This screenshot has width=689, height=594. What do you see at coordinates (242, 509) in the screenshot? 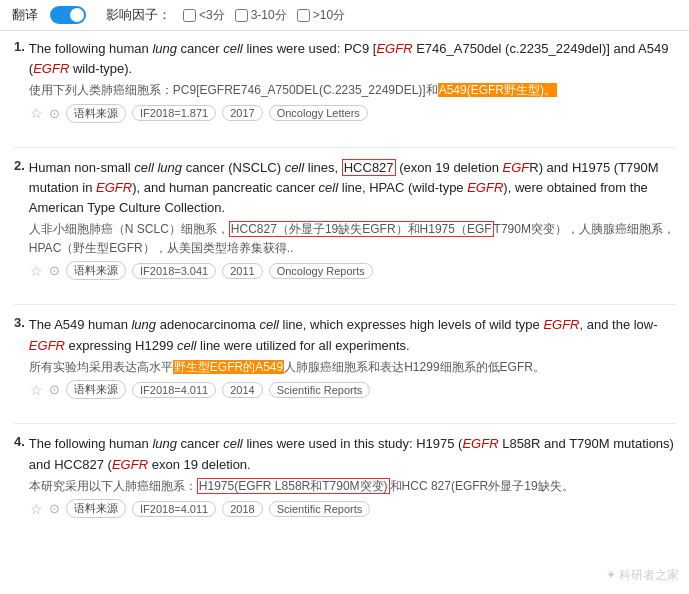
I see `year-tag-4: 2018` at bounding box center [242, 509].